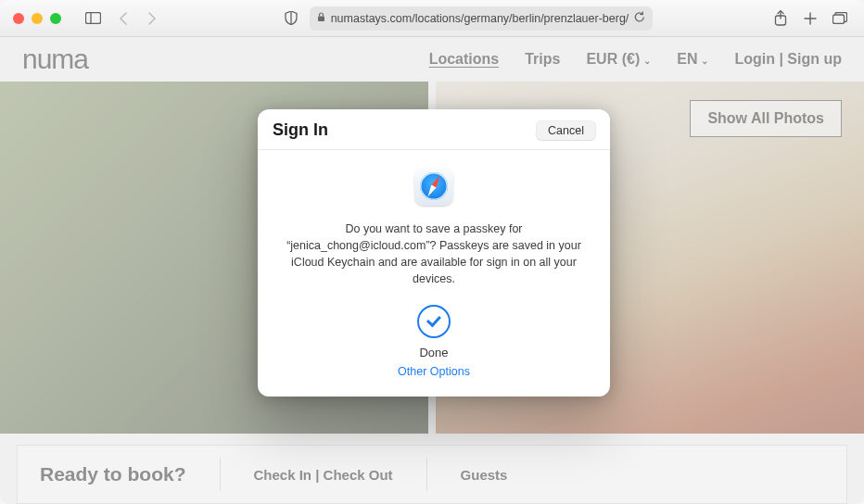  I want to click on share-icon, so click(781, 19).